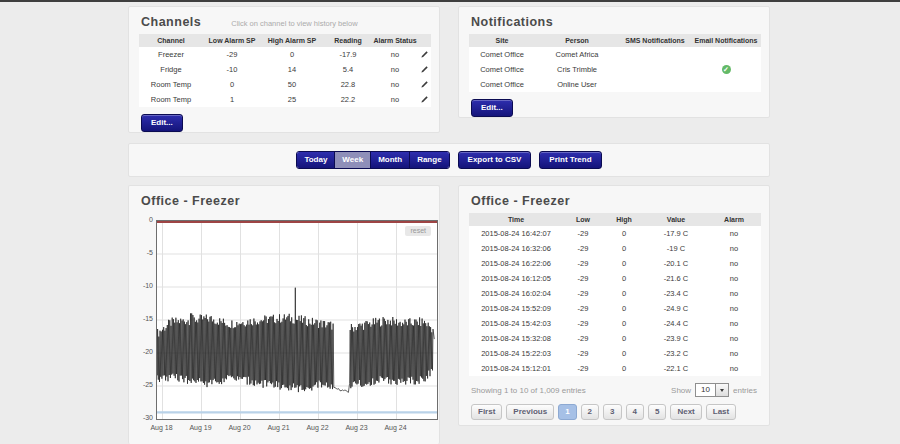 The image size is (900, 444). I want to click on pagination-page-3: 3, so click(612, 412).